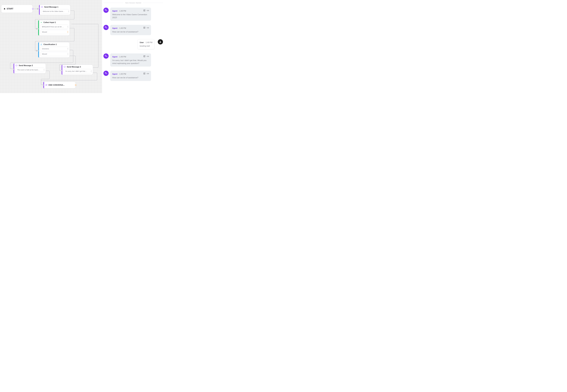  I want to click on session-label: New Session Started, so click(133, 3).